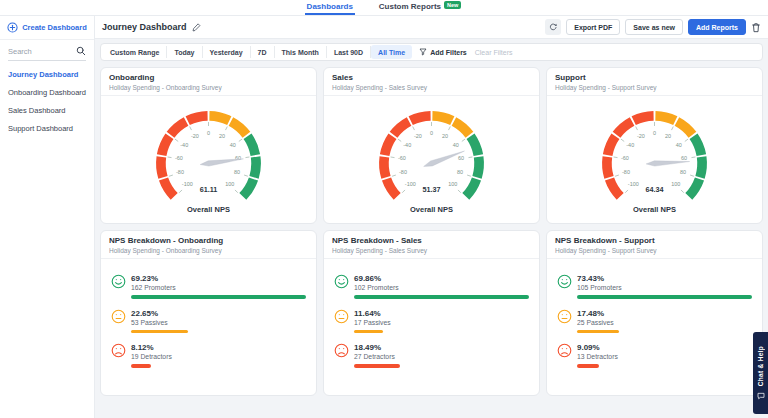  I want to click on refresh-icon, so click(553, 27).